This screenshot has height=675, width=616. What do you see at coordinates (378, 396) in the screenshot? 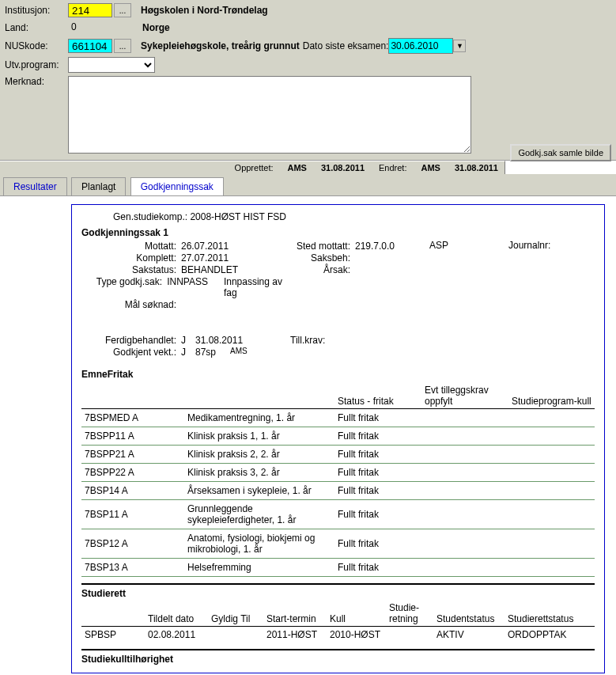
I see `col-status: Status - fritak` at bounding box center [378, 396].